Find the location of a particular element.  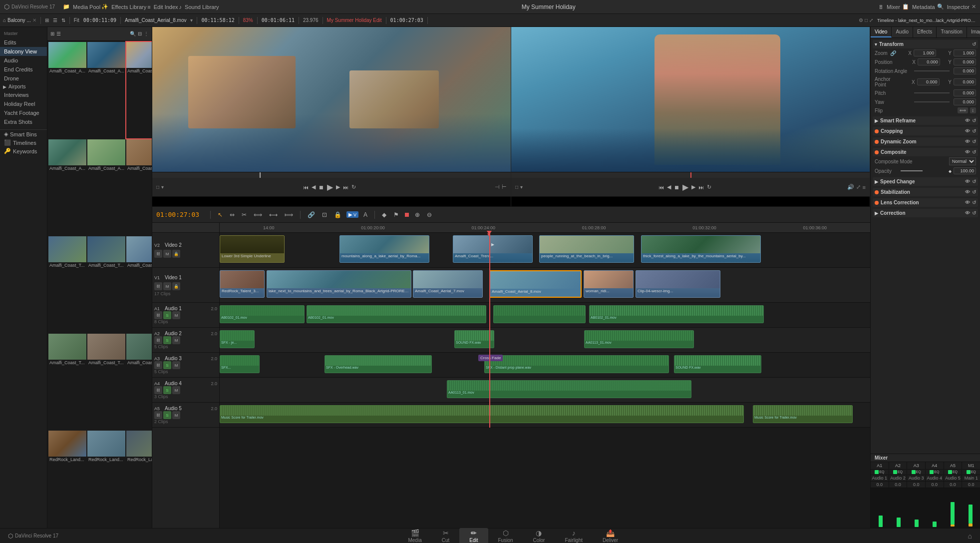

a2-clip-sfx: SFX - je... is located at coordinates (237, 339).